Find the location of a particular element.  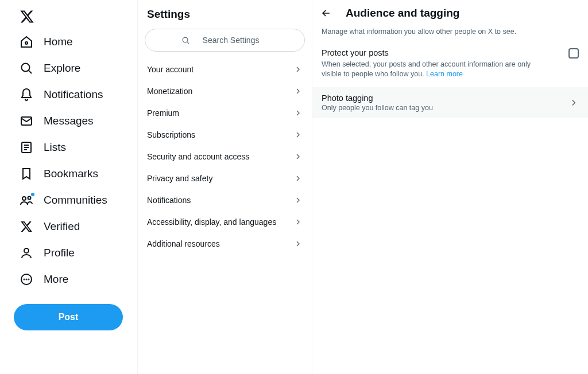

nav-label: Lists is located at coordinates (55, 147).